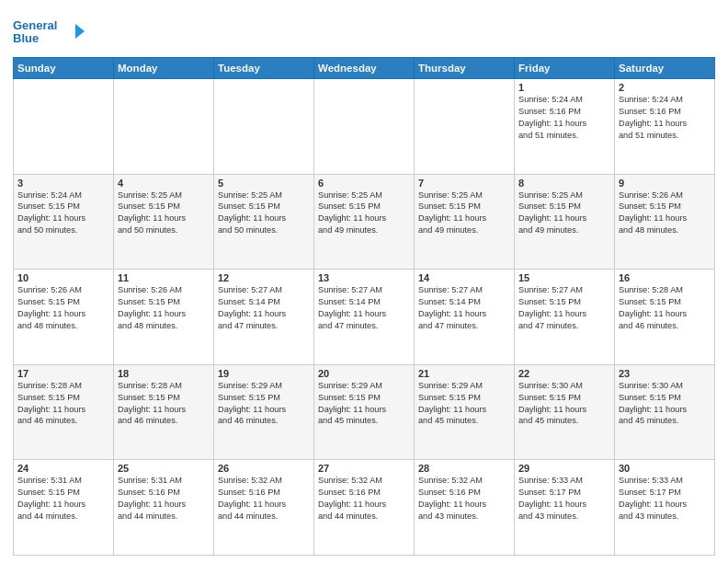 This screenshot has height=563, width=728. What do you see at coordinates (564, 317) in the screenshot?
I see `calendar-cell: 15Sunrise: 5:27 AM Sunset: 5:15 PM Dayli…` at bounding box center [564, 317].